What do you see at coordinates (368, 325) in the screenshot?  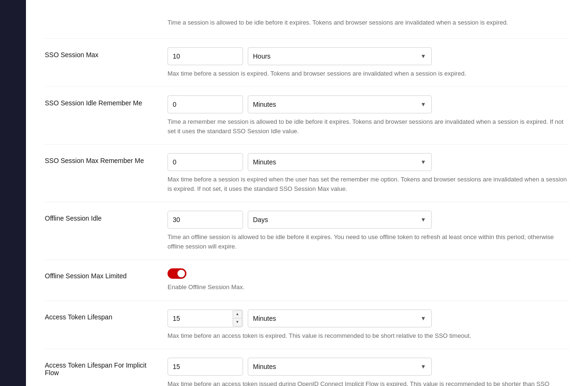 I see `access-token-lifespan-content: ▲ ▼ Minutes Hours Days ▼` at bounding box center [368, 325].